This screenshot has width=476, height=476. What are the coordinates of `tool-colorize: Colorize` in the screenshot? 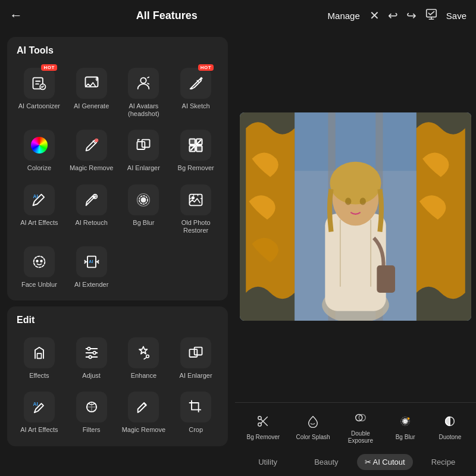 It's located at (39, 151).